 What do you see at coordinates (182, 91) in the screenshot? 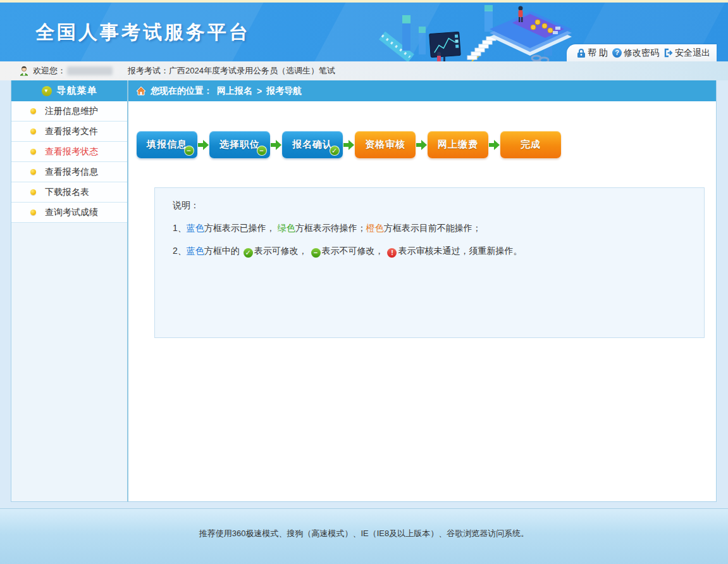
I see `breadcrumb-prefix: 您现在的位置：` at bounding box center [182, 91].